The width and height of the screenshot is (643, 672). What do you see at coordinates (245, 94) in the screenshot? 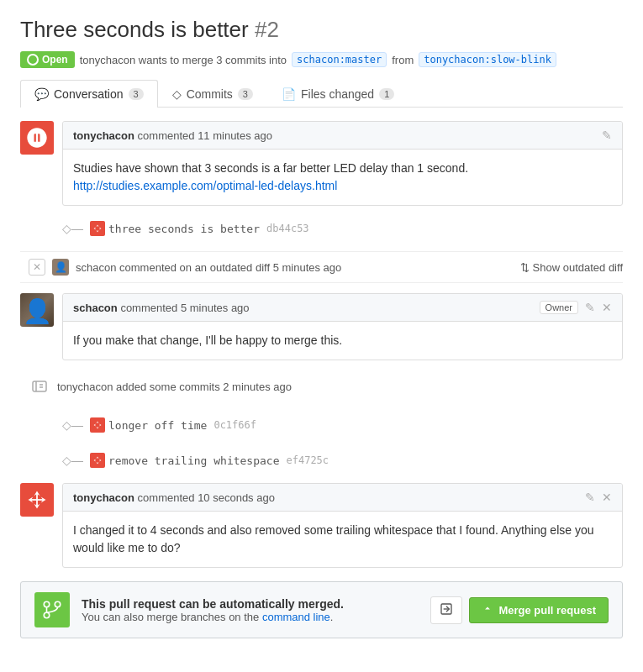
I see `commits-count: 3` at bounding box center [245, 94].